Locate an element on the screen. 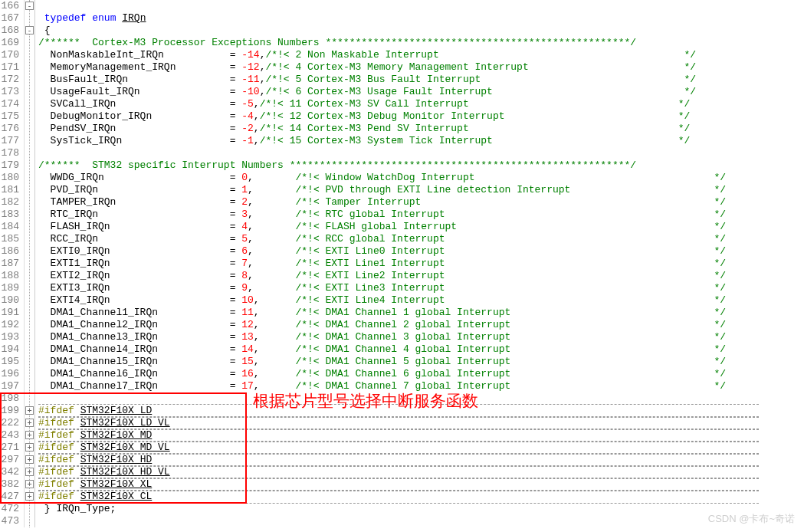 This screenshot has width=804, height=532. code-line: DMA1_Channel2_IRQn = 12, /*!< DMA1 Chann… is located at coordinates (422, 325).